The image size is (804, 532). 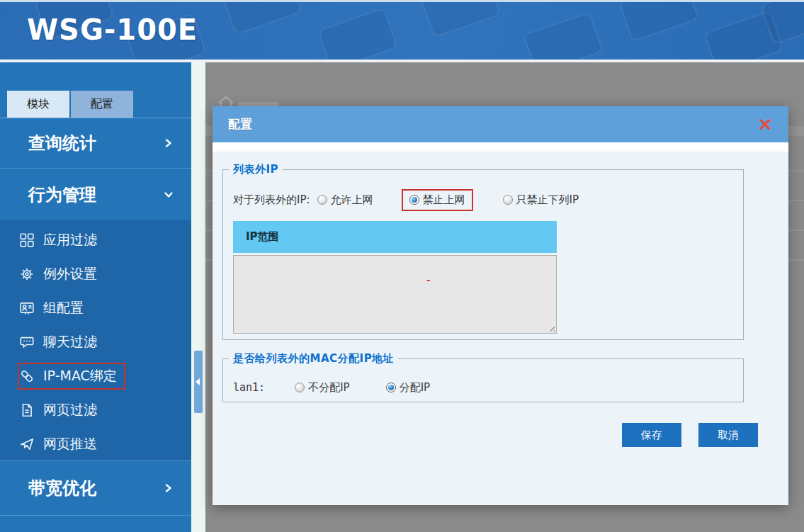 What do you see at coordinates (652, 435) in the screenshot?
I see `save-button: 保存` at bounding box center [652, 435].